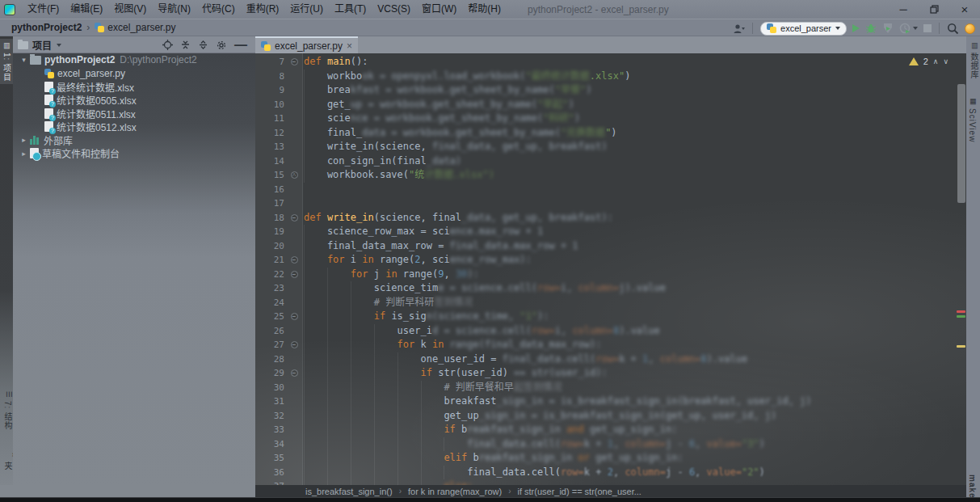 This screenshot has height=502, width=980. Describe the element at coordinates (934, 10) in the screenshot. I see `restore-icon` at that location.